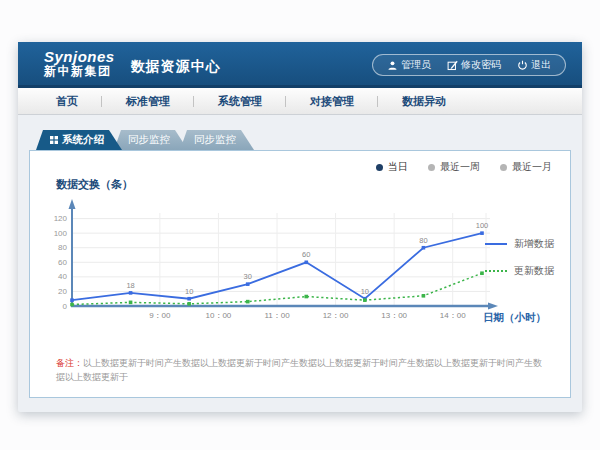 The image size is (600, 450). Describe the element at coordinates (80, 72) in the screenshot. I see `brand-logo-cn: 新中新集团` at that location.